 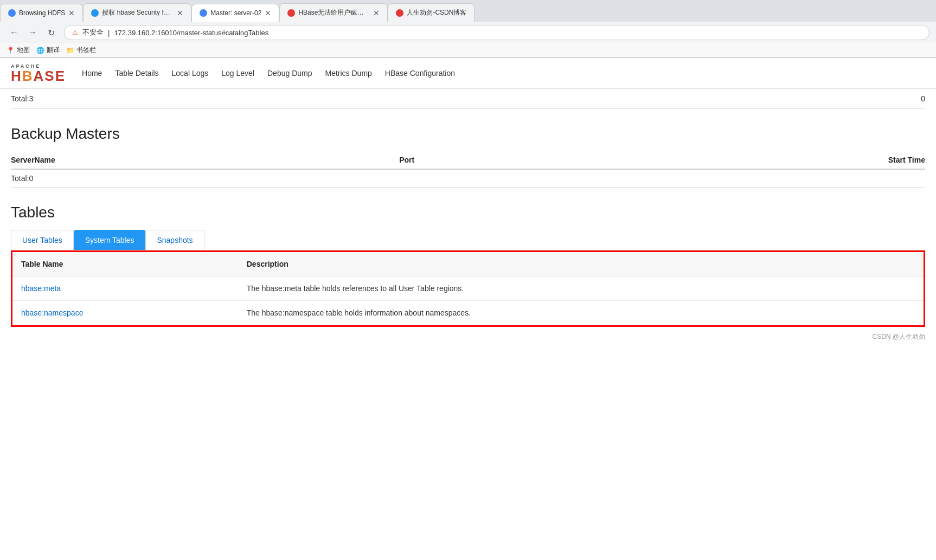 What do you see at coordinates (125, 288) in the screenshot?
I see `sys-table-name-1: hbase:meta` at bounding box center [125, 288].